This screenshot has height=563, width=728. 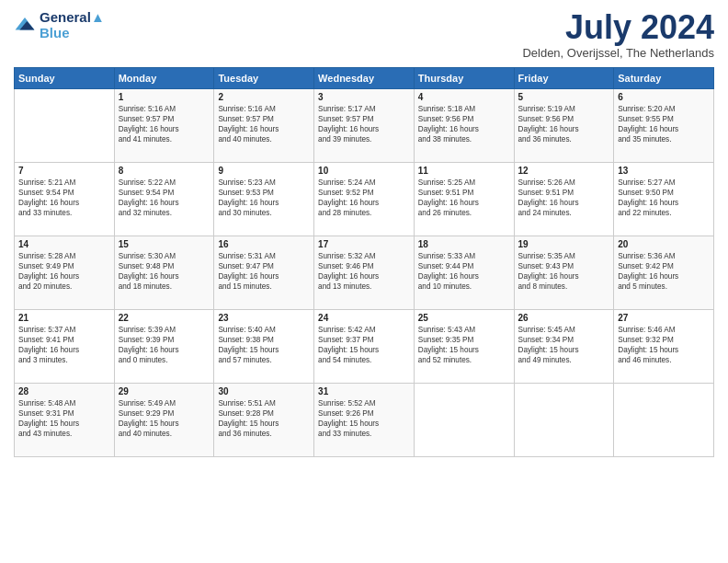 What do you see at coordinates (364, 392) in the screenshot?
I see `day-number: 31` at bounding box center [364, 392].